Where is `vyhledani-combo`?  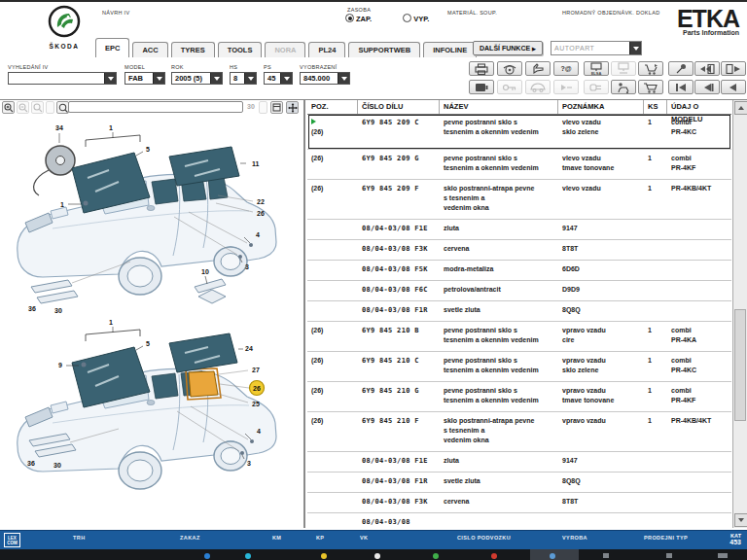 vyhledani-combo is located at coordinates (62, 78).